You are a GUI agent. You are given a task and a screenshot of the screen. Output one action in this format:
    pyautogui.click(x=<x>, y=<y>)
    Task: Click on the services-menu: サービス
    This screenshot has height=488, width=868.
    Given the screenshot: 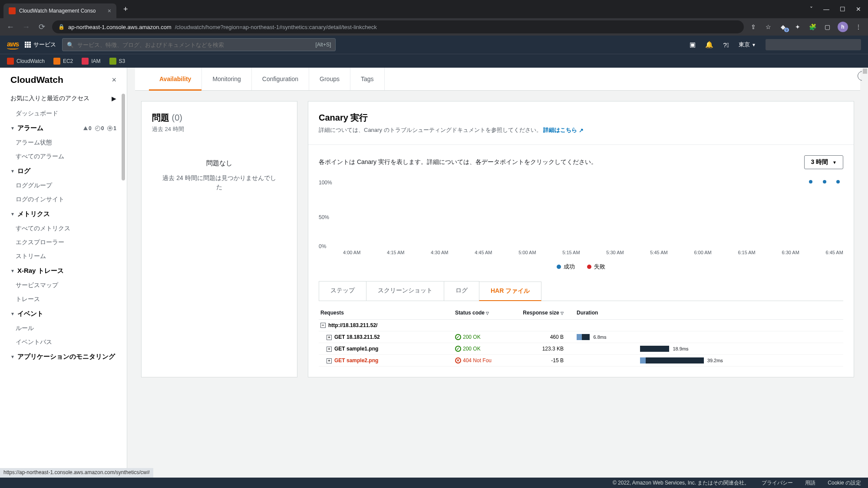 What is the action you would take?
    pyautogui.click(x=40, y=45)
    